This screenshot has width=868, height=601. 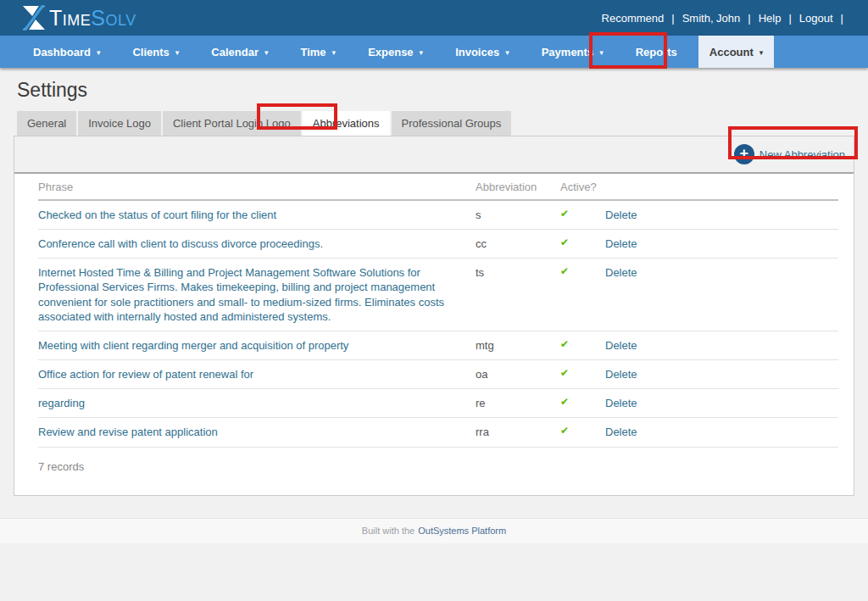 I want to click on nav-item-label: Clients, so click(x=151, y=53).